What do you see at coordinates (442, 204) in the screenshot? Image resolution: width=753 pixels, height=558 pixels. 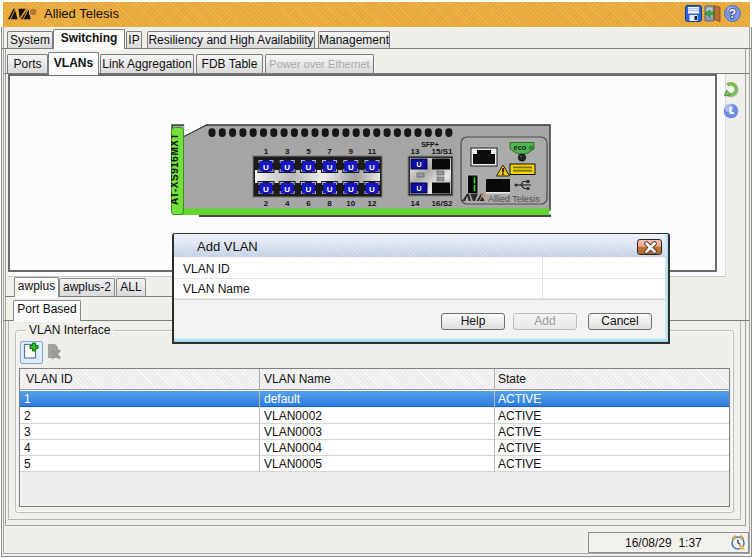 I see `svg-text: 16/S2` at bounding box center [442, 204].